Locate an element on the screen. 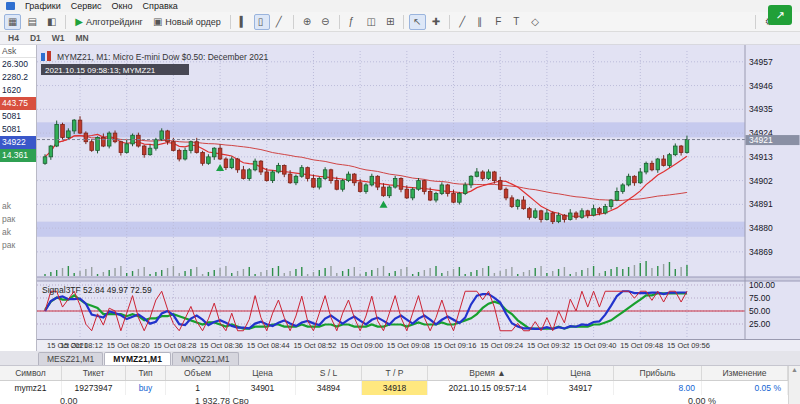 This screenshot has width=800, height=404. timeframe-mn: MN is located at coordinates (82, 38).